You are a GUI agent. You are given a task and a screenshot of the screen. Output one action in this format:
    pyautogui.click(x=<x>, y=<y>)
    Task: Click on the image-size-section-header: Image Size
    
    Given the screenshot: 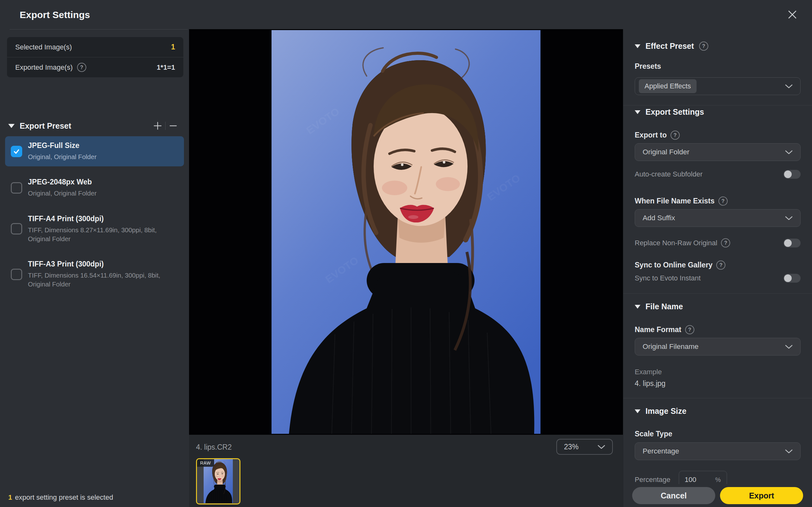 What is the action you would take?
    pyautogui.click(x=661, y=411)
    